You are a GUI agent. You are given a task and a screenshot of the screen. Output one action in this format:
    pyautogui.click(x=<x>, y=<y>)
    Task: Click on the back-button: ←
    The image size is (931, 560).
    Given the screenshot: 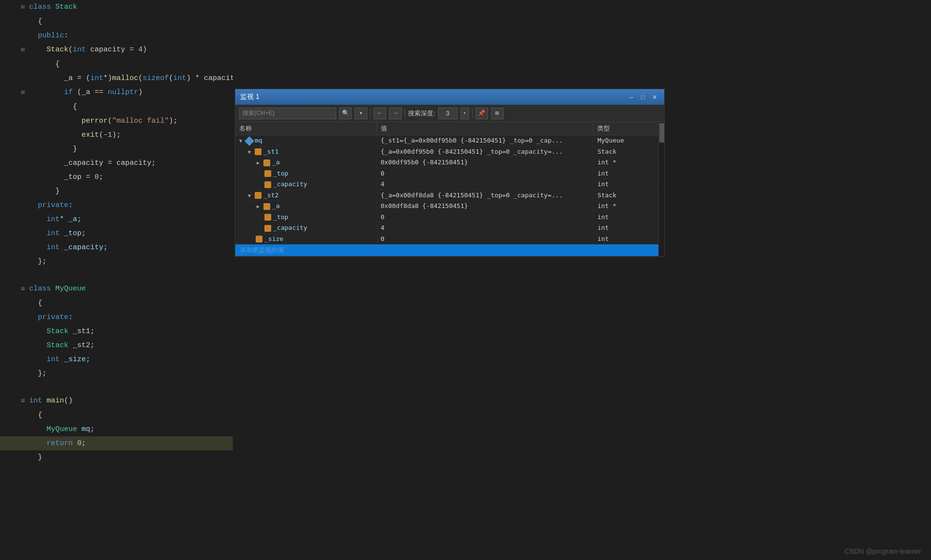 What is the action you would take?
    pyautogui.click(x=380, y=113)
    